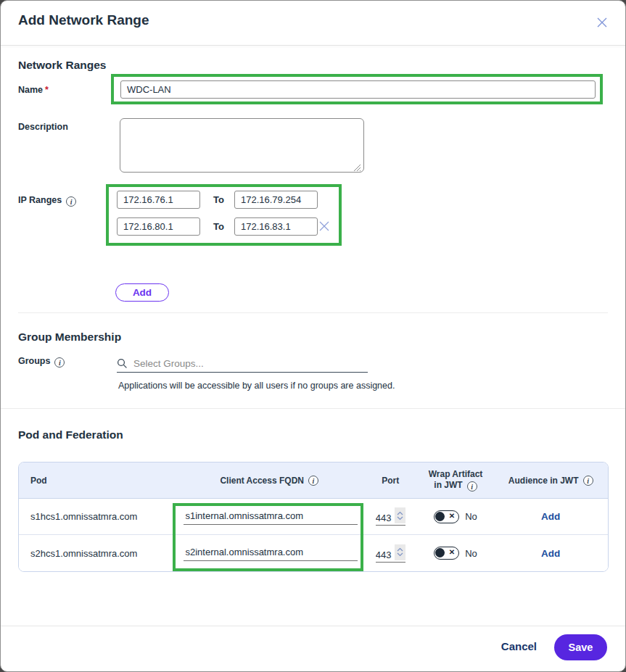 This screenshot has width=626, height=672. Describe the element at coordinates (580, 647) in the screenshot. I see `save-button: Save` at that location.